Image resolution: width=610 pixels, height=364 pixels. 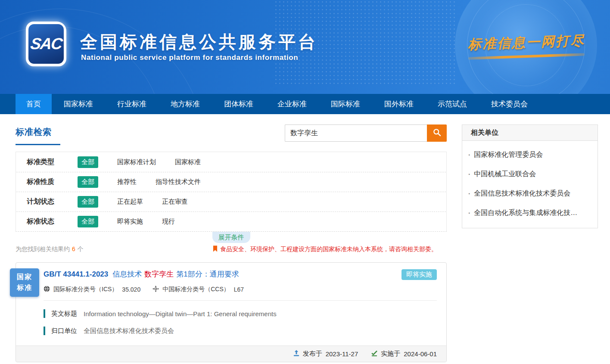 I want to click on nav-tab-1: 国家标准, so click(x=78, y=104).